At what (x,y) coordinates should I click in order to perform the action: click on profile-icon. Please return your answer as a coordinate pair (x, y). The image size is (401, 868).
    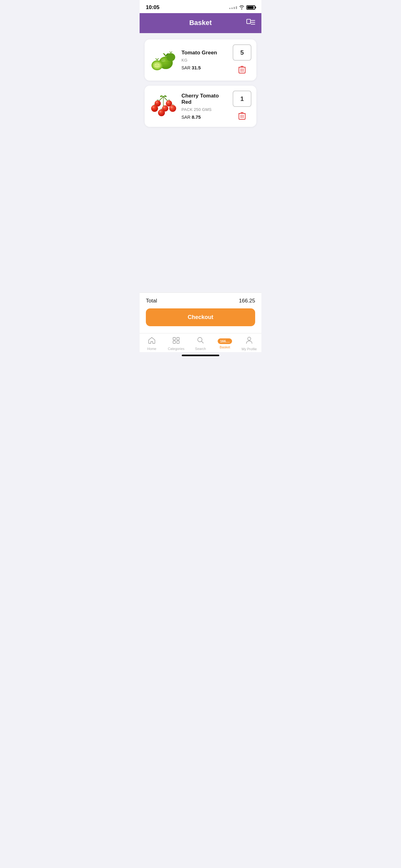
    Looking at the image, I should click on (249, 341).